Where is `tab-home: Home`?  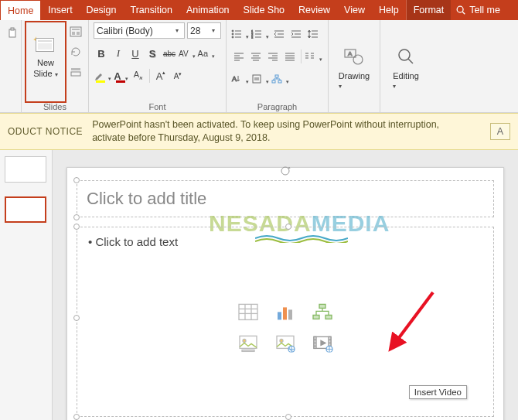 tab-home: Home is located at coordinates (20, 10).